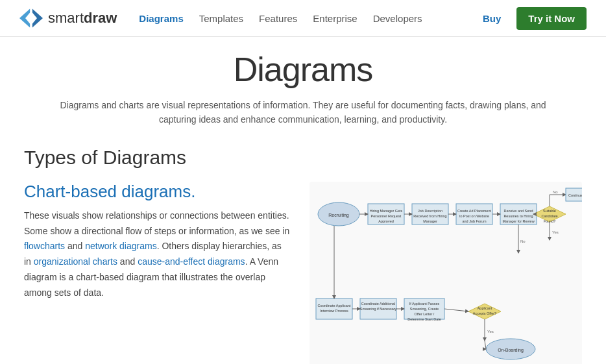  I want to click on svg-text: Screening, Create, so click(424, 309).